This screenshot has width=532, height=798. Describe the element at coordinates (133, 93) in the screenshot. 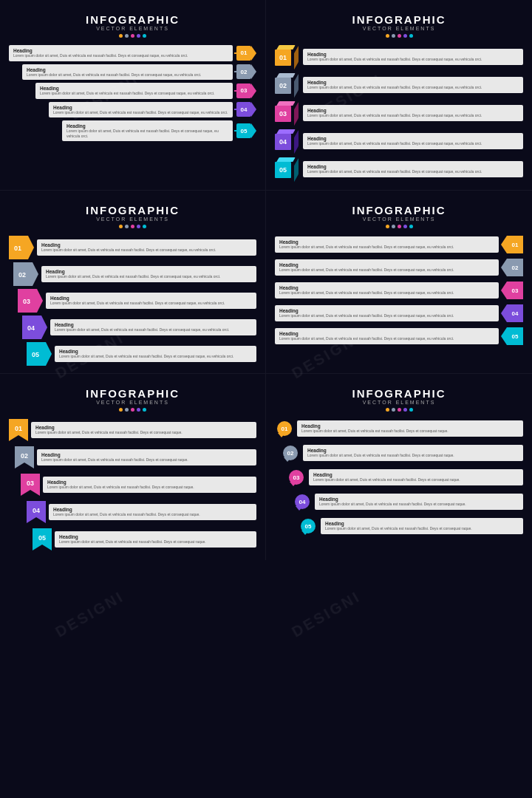

I see `section-1-items: Heading Lorem ipsum dolor sit amet, Duis…` at that location.